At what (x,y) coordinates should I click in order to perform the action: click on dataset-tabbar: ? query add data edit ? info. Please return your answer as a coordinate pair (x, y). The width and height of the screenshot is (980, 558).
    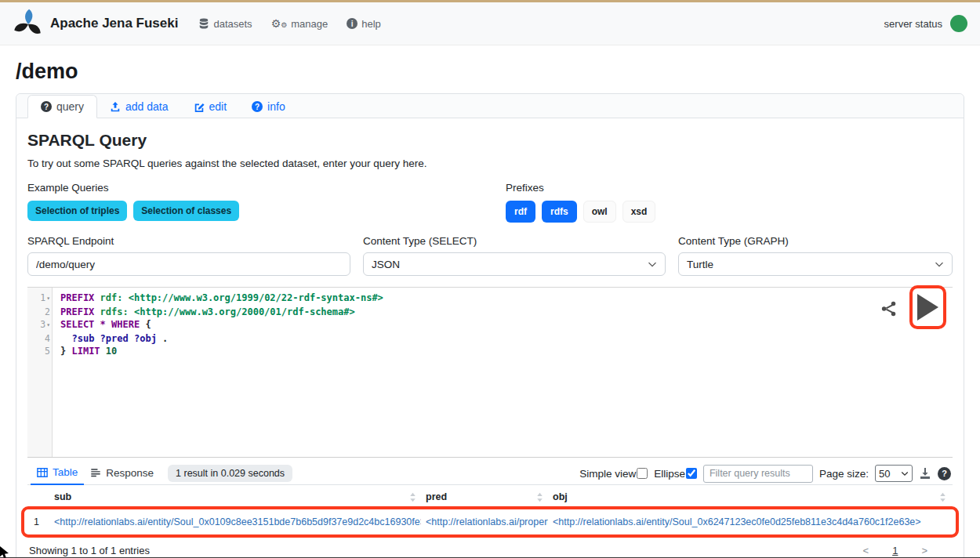
    Looking at the image, I should click on (490, 107).